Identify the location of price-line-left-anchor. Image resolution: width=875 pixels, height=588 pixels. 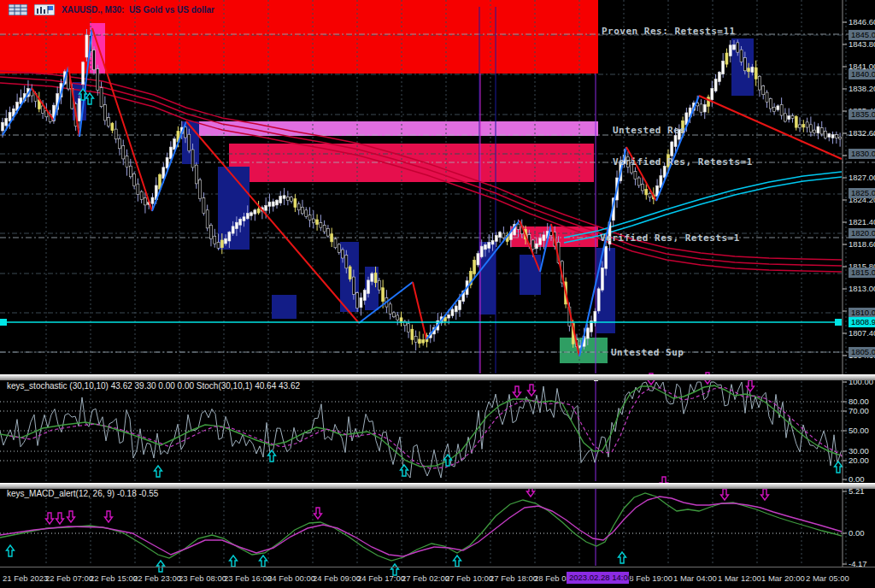
(3, 322).